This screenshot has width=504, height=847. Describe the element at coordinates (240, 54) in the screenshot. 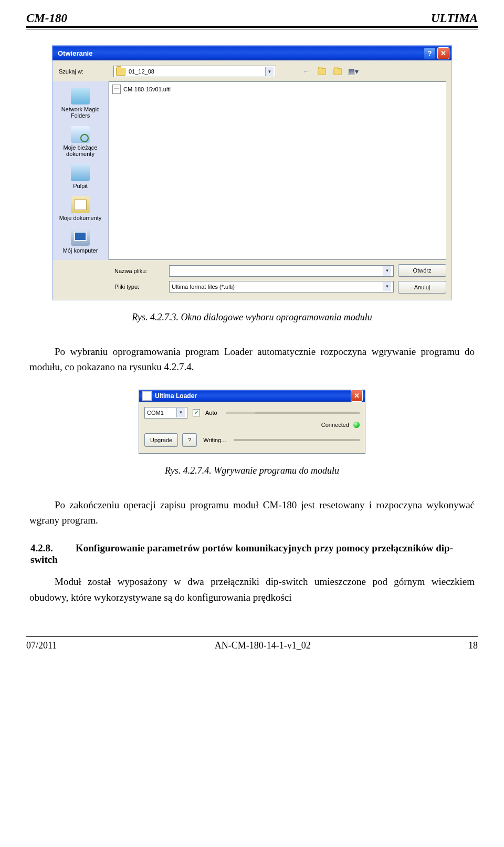

I see `dialog-title: Otwieranie` at that location.